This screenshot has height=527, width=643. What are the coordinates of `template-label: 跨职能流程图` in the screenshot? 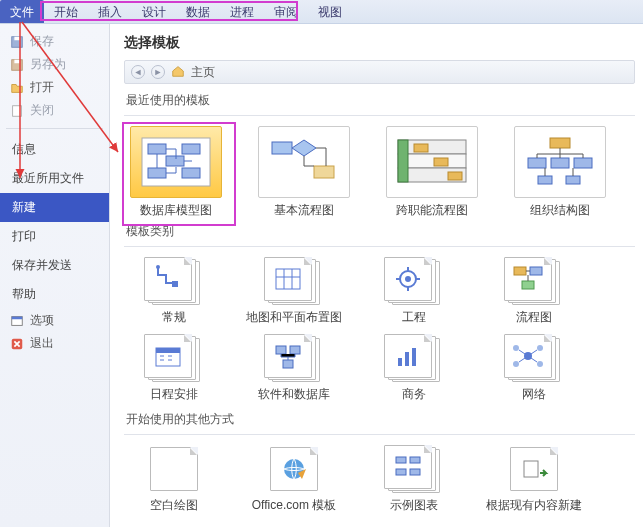 It's located at (432, 210).